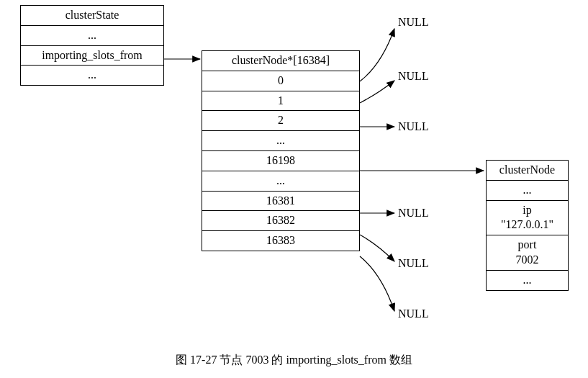 This screenshot has height=378, width=588. Describe the element at coordinates (92, 56) in the screenshot. I see `clusterstate-row: importing_slots_from` at that location.